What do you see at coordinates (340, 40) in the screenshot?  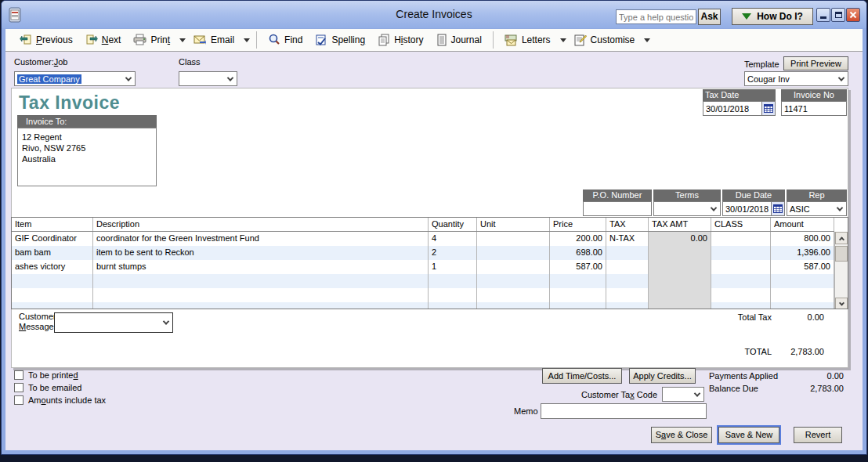 I see `spelling-button: Spelling` at bounding box center [340, 40].